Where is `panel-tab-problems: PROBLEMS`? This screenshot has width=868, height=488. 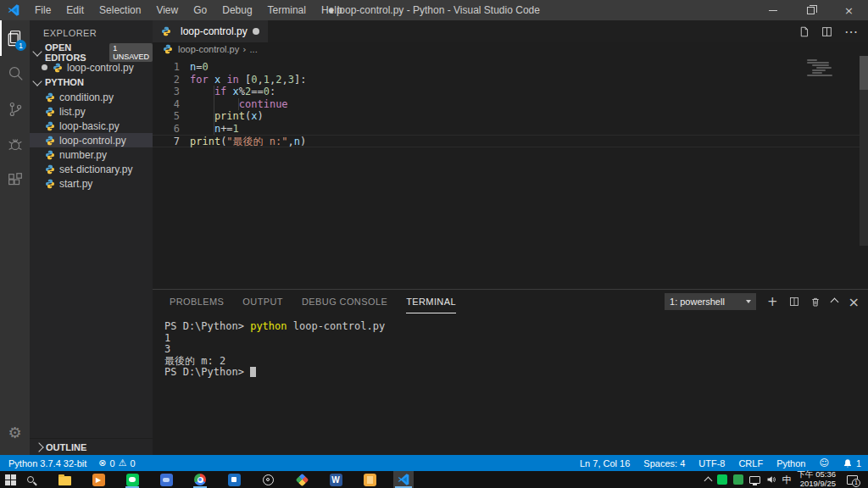 panel-tab-problems: PROBLEMS is located at coordinates (197, 302).